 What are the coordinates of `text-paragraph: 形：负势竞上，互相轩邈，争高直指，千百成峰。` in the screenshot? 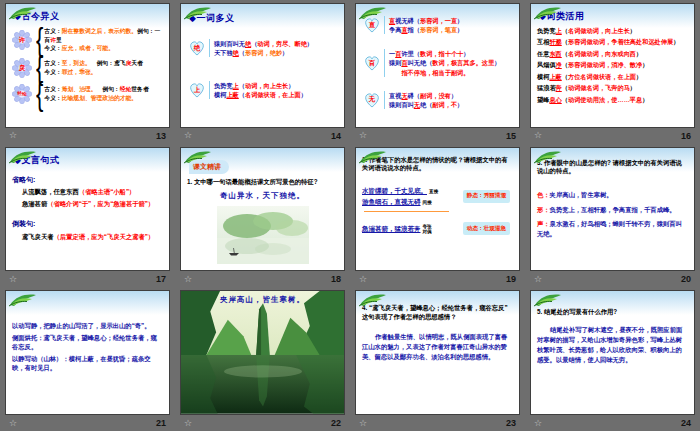 It's located at (612, 210).